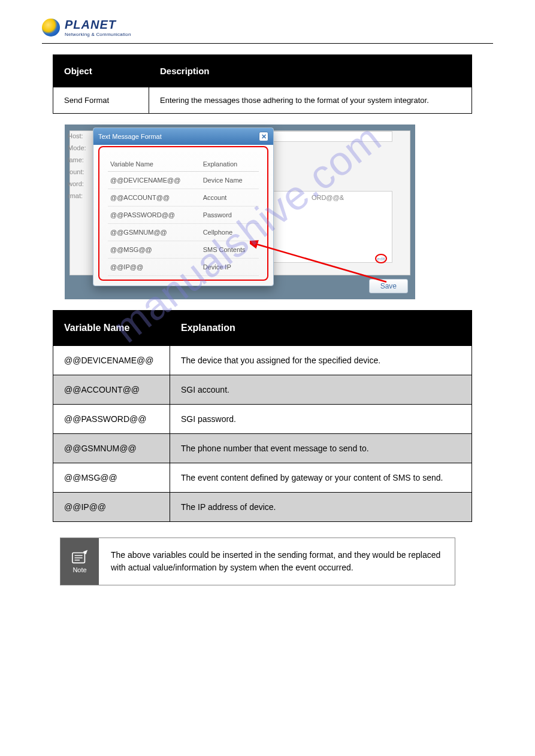 The height and width of the screenshot is (756, 535). Describe the element at coordinates (230, 181) in the screenshot. I see `popup-exp: Device Name` at that location.